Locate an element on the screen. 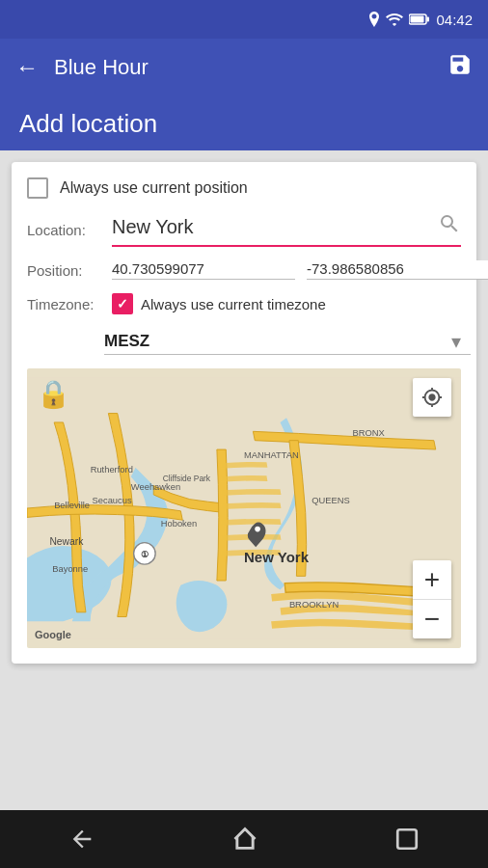 This screenshot has width=488, height=868. svg-text: ① is located at coordinates (145, 555).